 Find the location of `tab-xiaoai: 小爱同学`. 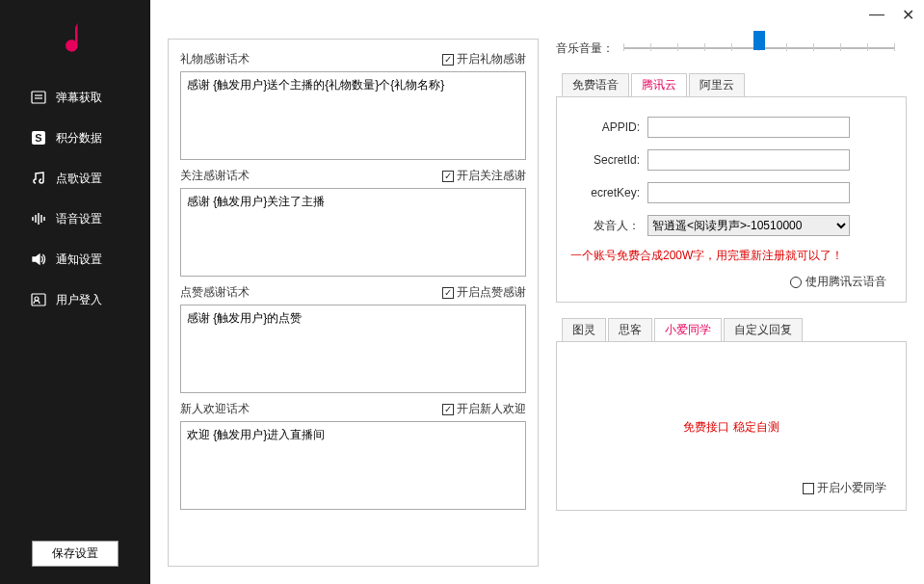

tab-xiaoai: 小爱同学 is located at coordinates (688, 330).